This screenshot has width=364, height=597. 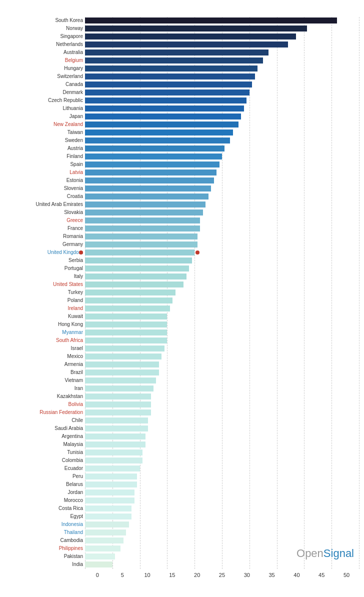 What do you see at coordinates (45, 324) in the screenshot?
I see `y-label: Hong Kong` at bounding box center [45, 324].